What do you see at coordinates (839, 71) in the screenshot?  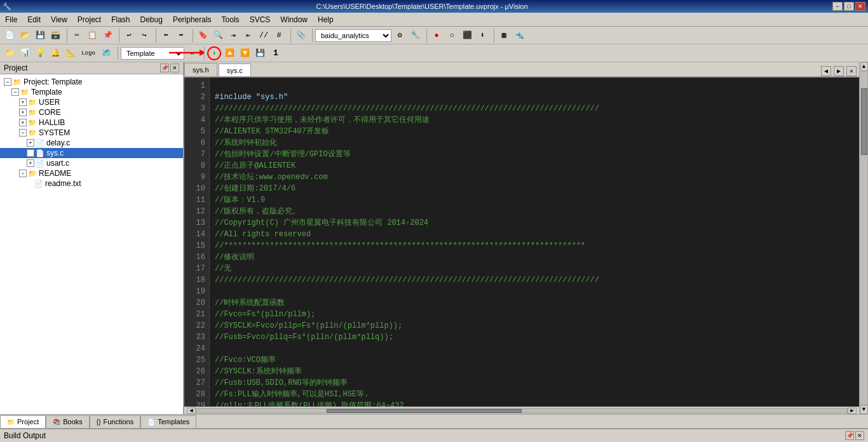 I see `tab-nav-right: ▶` at bounding box center [839, 71].